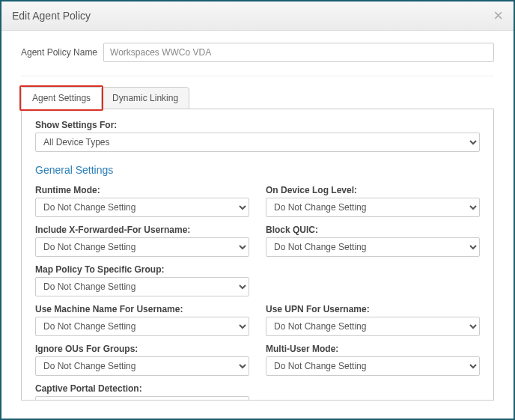 This screenshot has width=515, height=420. I want to click on include-xff-label: Include X-Forwarded-For Username:, so click(142, 230).